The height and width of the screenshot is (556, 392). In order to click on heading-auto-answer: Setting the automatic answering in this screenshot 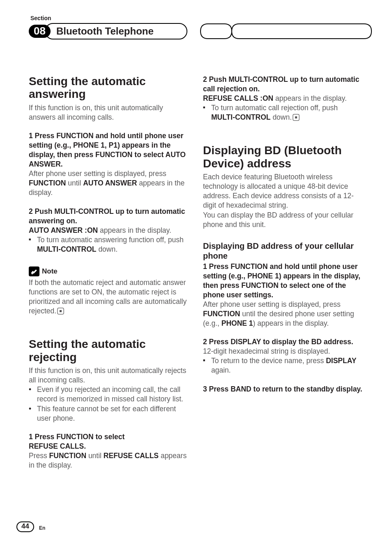, I will do `click(109, 88)`.